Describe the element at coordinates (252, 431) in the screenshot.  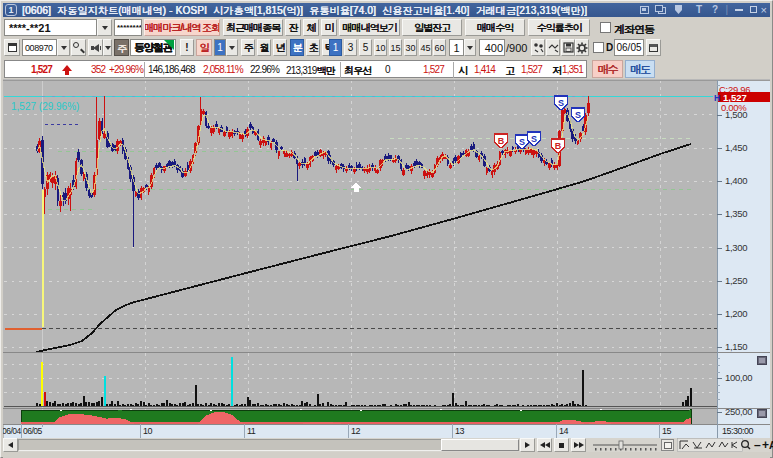
I see `svg-text: 11` at that location.